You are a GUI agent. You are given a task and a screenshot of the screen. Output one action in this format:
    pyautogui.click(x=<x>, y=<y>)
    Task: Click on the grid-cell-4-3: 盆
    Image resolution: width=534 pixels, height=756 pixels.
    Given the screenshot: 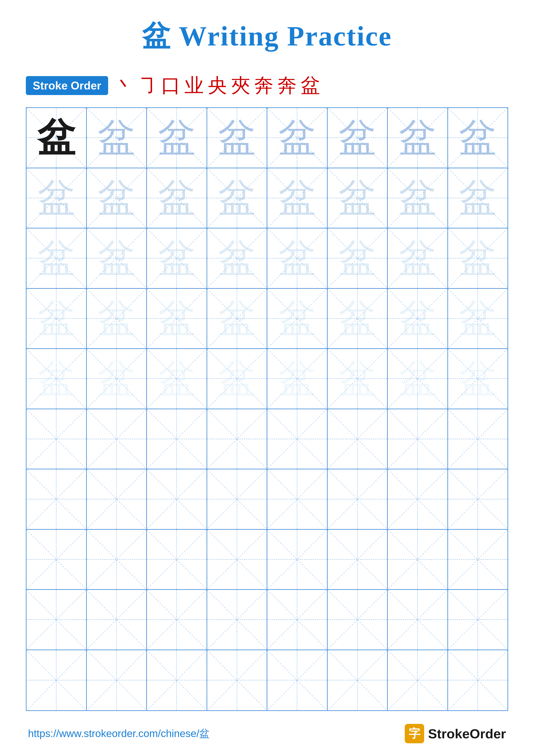 What is the action you would take?
    pyautogui.click(x=177, y=319)
    